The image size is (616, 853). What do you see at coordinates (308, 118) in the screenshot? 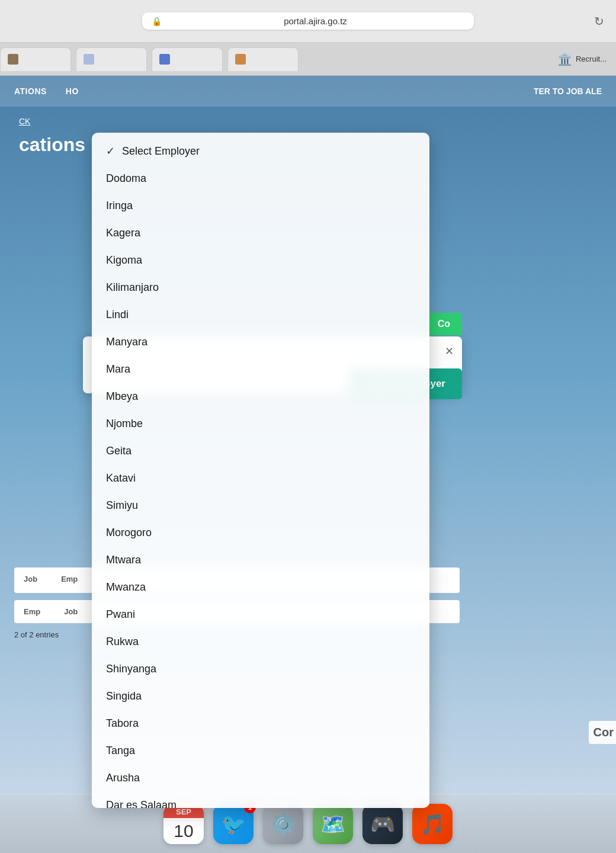
I see `back-section: CK` at bounding box center [308, 118].